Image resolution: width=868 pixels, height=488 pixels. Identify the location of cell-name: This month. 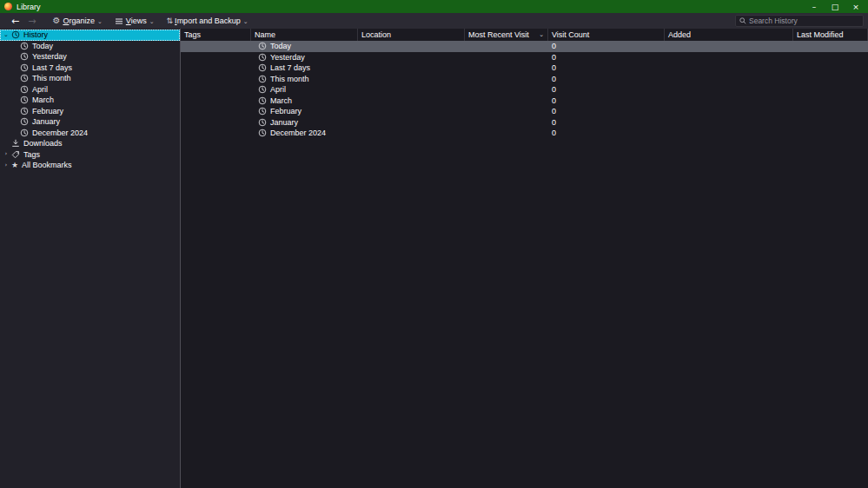
(304, 79).